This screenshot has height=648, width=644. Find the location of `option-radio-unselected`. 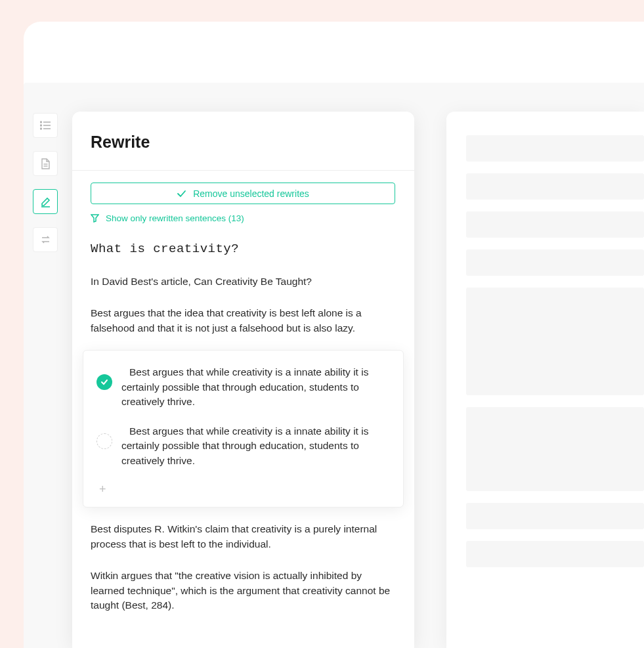

option-radio-unselected is located at coordinates (104, 441).